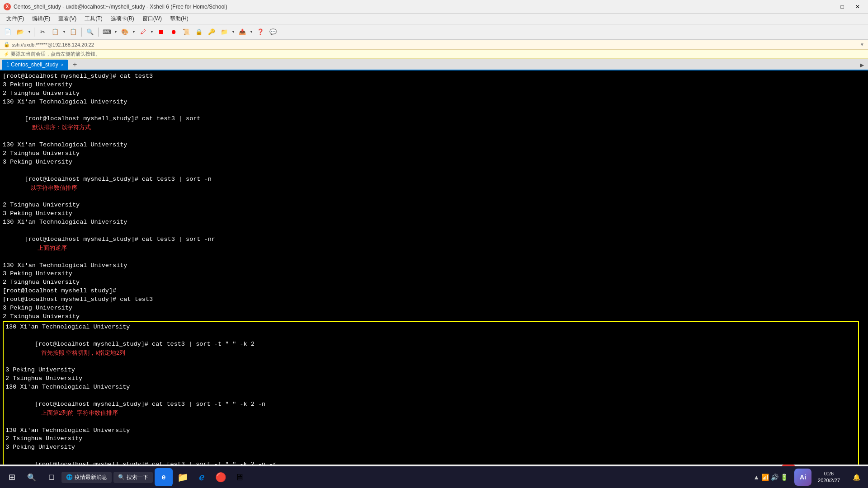 This screenshot has width=868, height=488. What do you see at coordinates (202, 477) in the screenshot?
I see `pin-ie: ℯ` at bounding box center [202, 477].